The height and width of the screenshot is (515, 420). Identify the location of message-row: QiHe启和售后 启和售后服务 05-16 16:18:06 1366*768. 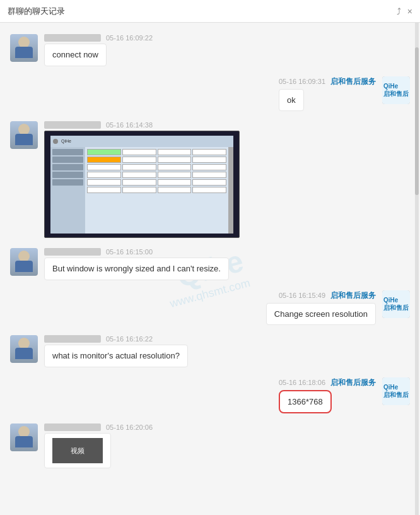
(210, 396).